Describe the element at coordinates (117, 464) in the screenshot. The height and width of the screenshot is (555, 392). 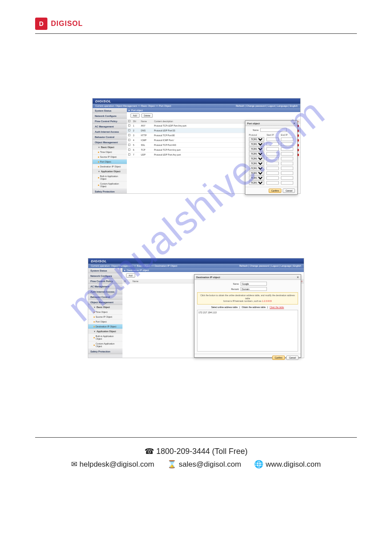
I see `helpdesk-text: helpdesk@digisol.com` at that location.